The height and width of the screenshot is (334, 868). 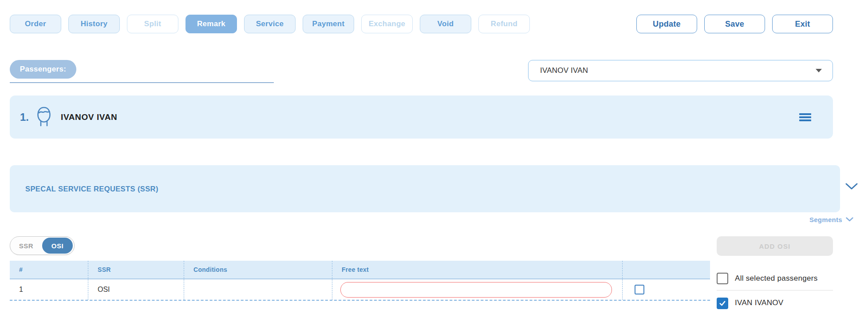 I want to click on filter-divider, so click(x=775, y=290).